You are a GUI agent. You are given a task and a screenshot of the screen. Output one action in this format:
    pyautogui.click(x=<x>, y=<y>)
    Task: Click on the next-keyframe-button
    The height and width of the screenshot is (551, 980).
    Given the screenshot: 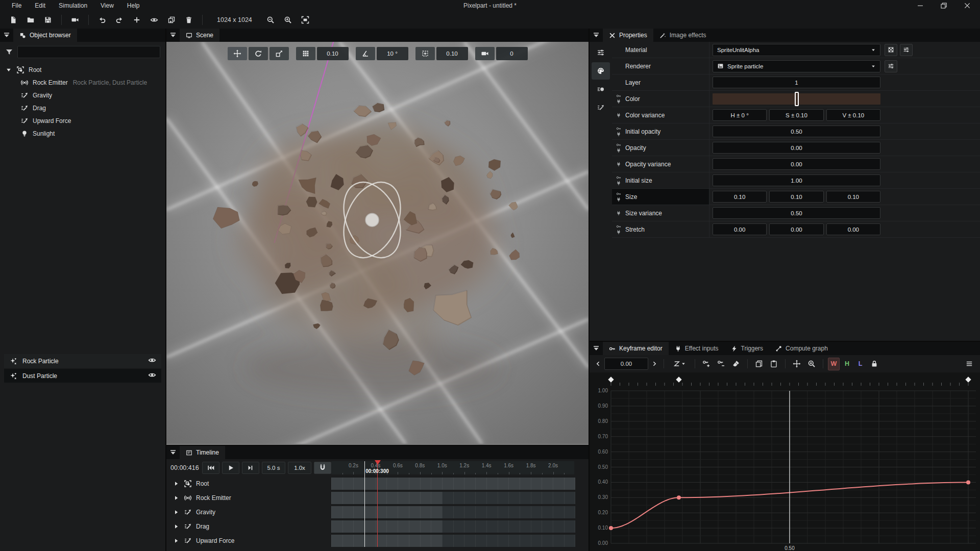 What is the action you would take?
    pyautogui.click(x=654, y=364)
    